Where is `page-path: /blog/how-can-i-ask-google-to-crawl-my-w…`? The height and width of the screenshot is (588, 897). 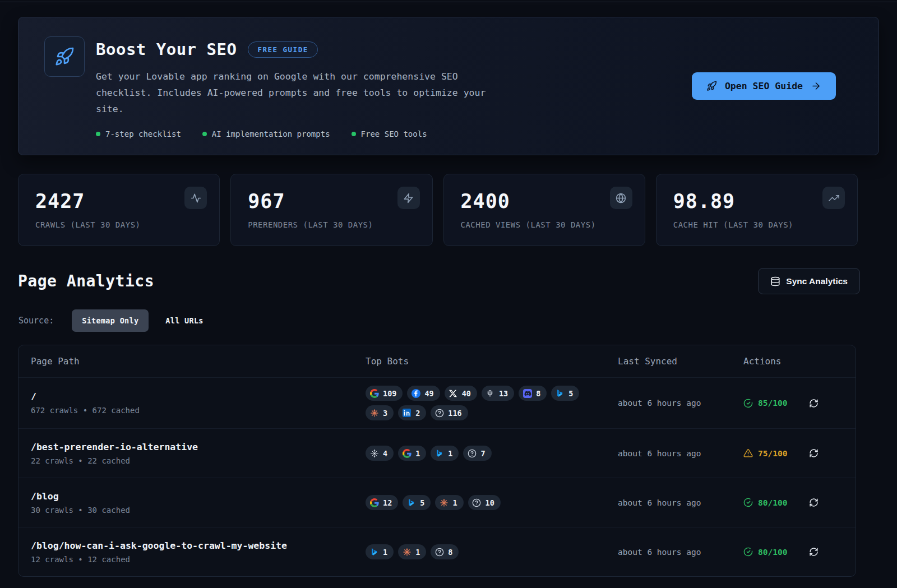 page-path: /blog/how-can-i-ask-google-to-crawl-my-w… is located at coordinates (198, 546).